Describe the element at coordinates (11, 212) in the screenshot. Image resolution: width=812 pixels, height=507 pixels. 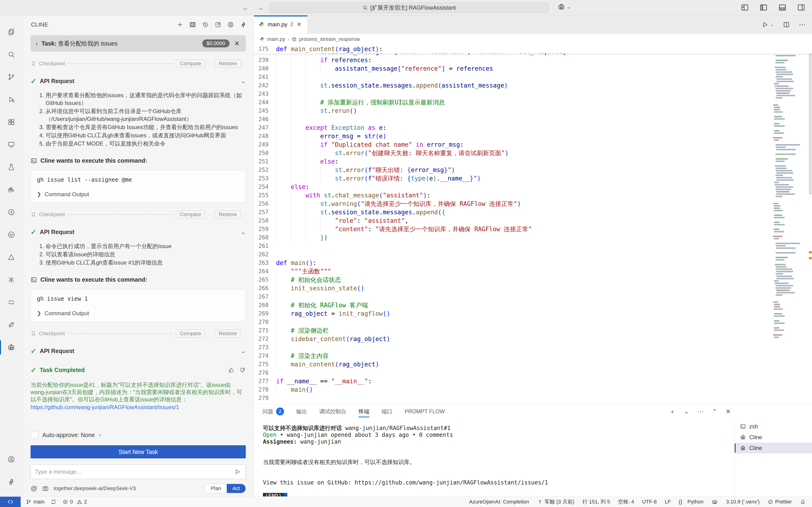
I see `activity-codegeex-icon` at that location.